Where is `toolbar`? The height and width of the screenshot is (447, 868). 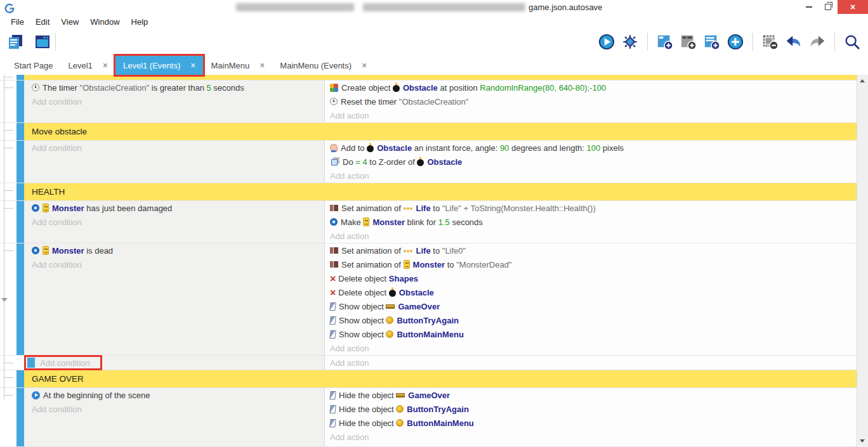 toolbar is located at coordinates (434, 42).